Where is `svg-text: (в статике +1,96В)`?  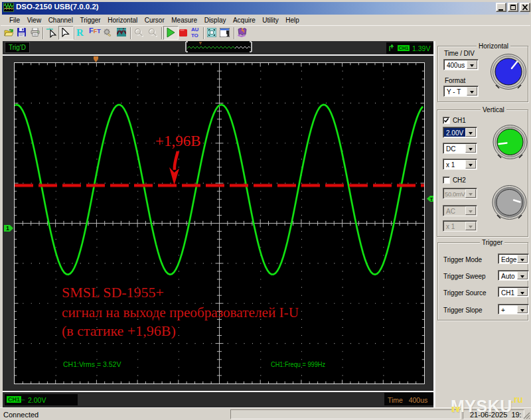 svg-text: (в статике +1,96В) is located at coordinates (119, 330).